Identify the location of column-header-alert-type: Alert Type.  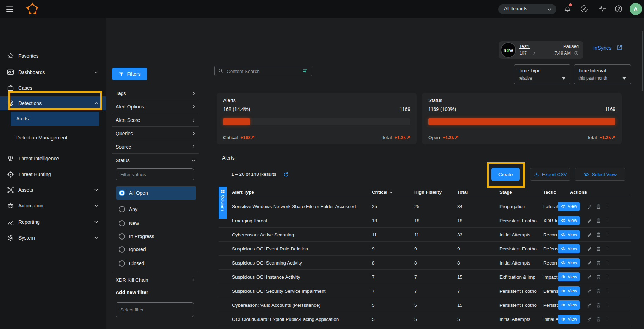
(243, 192).